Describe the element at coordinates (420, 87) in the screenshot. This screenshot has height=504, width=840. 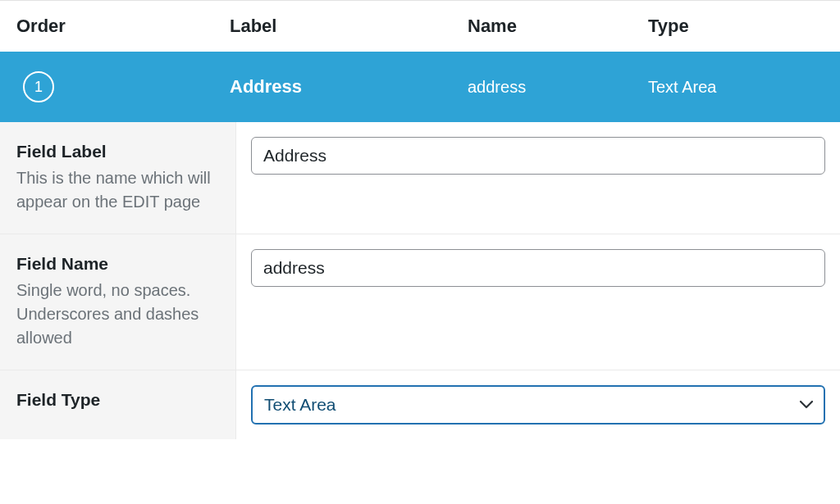
I see `field-row: 1 Address address Text Area` at that location.